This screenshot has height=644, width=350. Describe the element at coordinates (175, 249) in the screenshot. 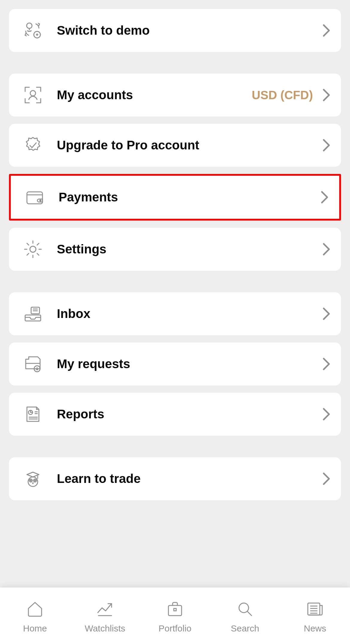

I see `menu-item-settings: Settings` at that location.